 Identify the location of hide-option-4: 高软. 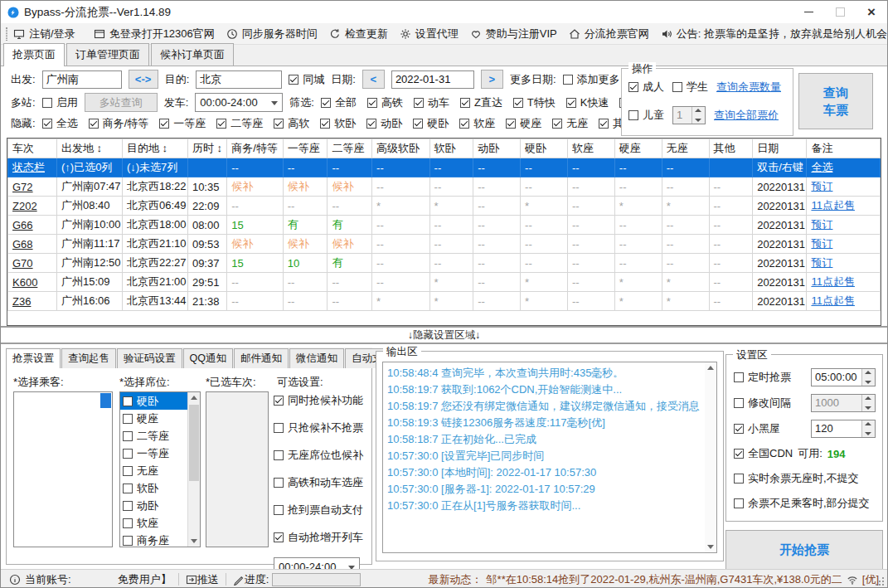
(292, 124).